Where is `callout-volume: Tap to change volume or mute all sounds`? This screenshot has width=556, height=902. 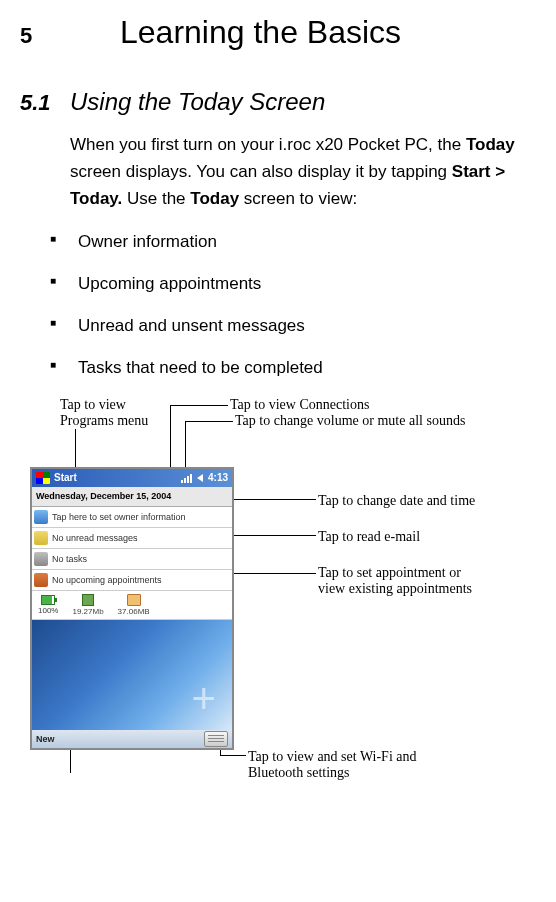
callout-volume: Tap to change volume or mute all sounds is located at coordinates (350, 421).